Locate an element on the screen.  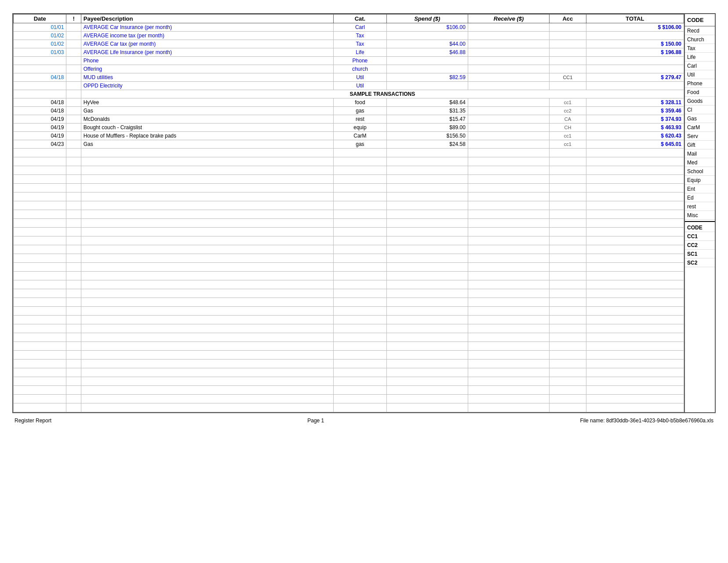
code-header: CODE is located at coordinates (700, 20).